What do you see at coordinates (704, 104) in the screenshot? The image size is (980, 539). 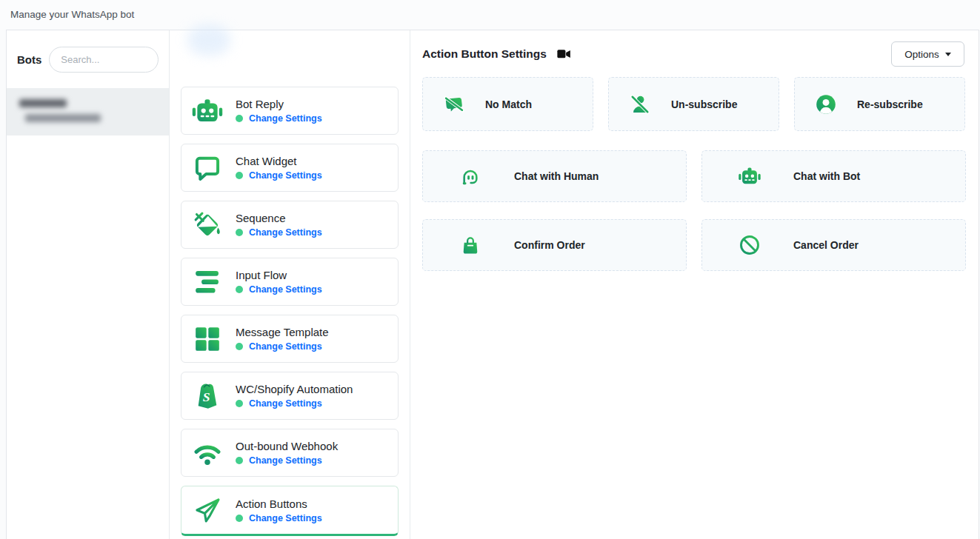 I see `action-tile-label: Un-subscribe` at bounding box center [704, 104].